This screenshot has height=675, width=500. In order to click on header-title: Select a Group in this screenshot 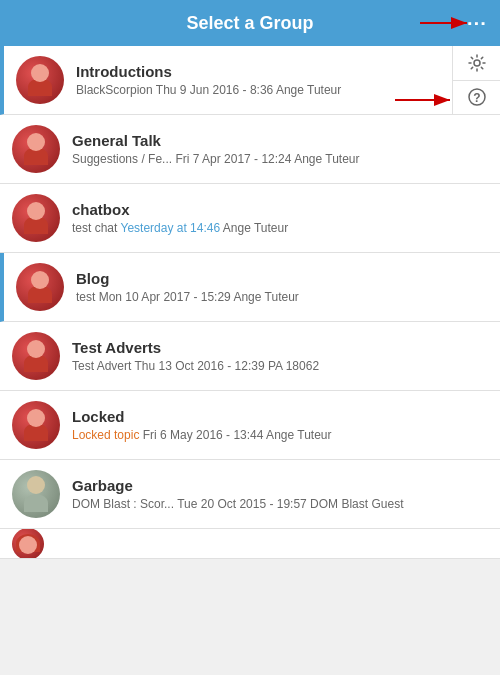, I will do `click(250, 24)`.